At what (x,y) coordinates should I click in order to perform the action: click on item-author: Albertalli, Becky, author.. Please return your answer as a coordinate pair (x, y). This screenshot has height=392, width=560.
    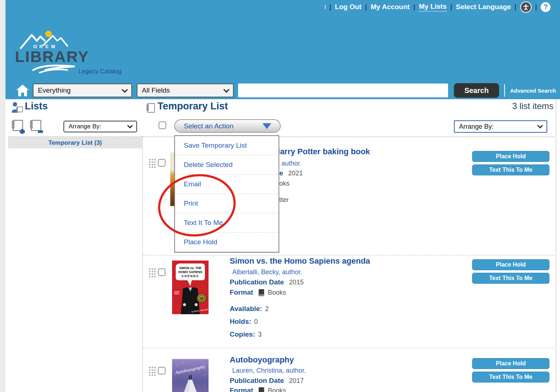
    Looking at the image, I should click on (267, 272).